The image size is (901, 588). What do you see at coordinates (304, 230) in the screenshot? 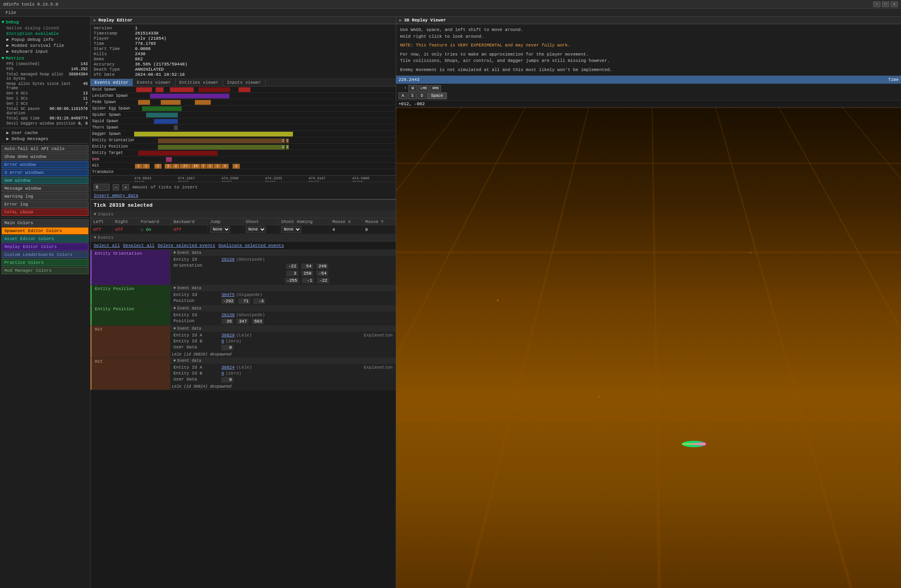
I see `td-shoot-homing: None` at bounding box center [304, 230].